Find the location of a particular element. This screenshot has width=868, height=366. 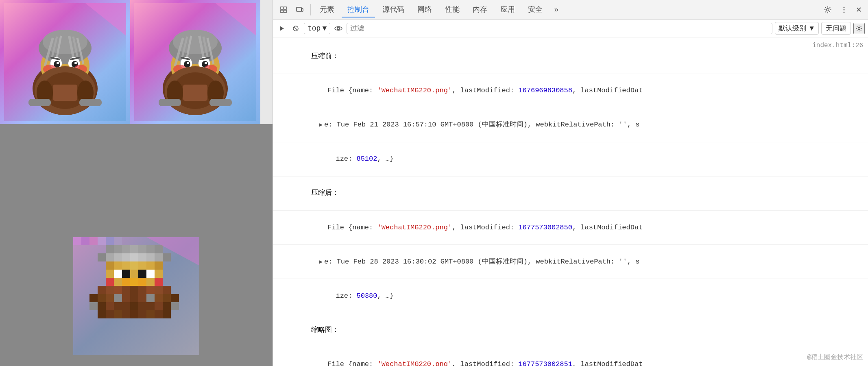

label-thumbnail: 缩略图： is located at coordinates (325, 330).